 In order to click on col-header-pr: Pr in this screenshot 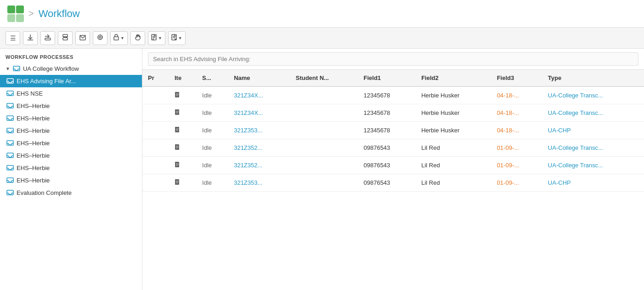, I will do `click(156, 78)`.